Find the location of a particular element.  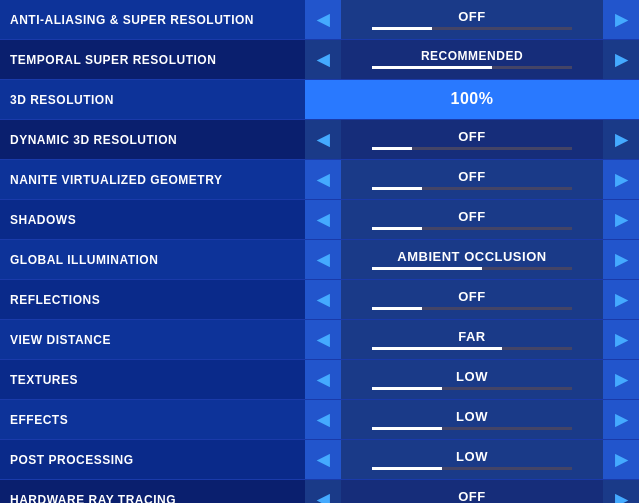

arrow-right-anti-aliasing: ▶ is located at coordinates (621, 20).